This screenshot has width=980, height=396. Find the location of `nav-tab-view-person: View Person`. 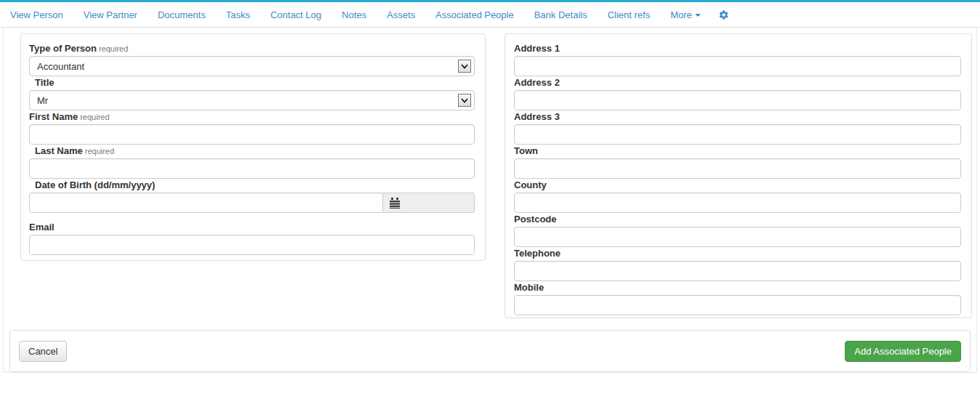

nav-tab-view-person: View Person is located at coordinates (36, 15).